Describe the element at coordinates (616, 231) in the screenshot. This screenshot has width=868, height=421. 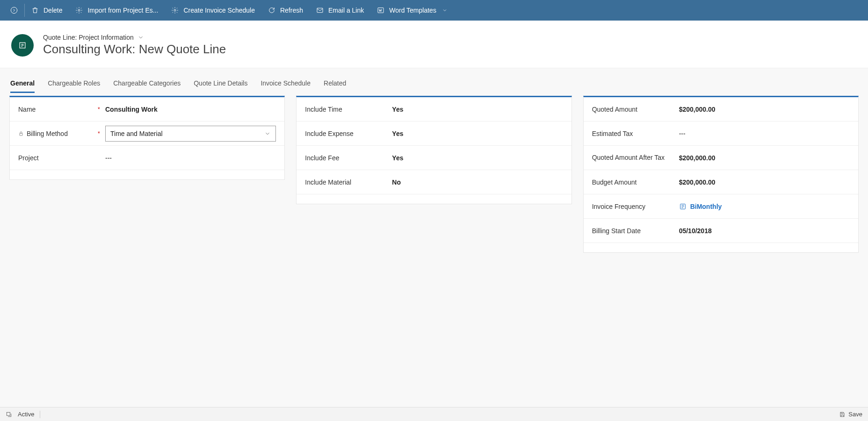
I see `billing-start-label: Billing Start Date` at that location.